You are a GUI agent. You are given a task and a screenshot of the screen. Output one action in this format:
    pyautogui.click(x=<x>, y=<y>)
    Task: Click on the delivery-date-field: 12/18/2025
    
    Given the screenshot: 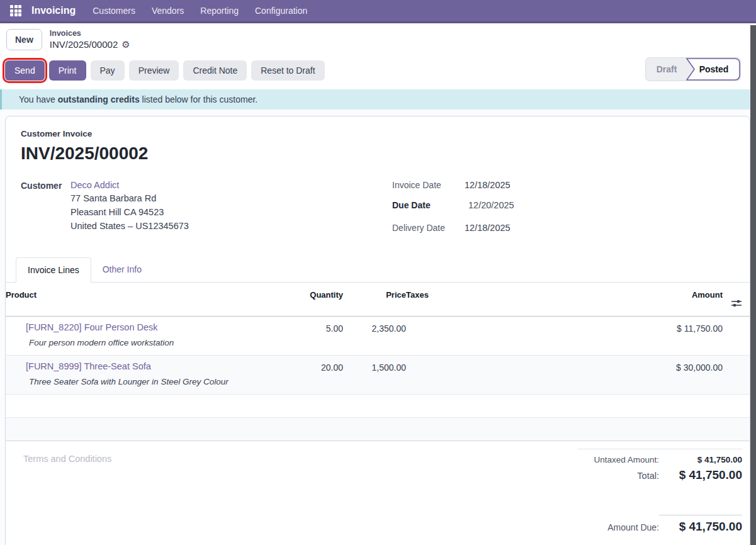 What is the action you would take?
    pyautogui.click(x=487, y=228)
    